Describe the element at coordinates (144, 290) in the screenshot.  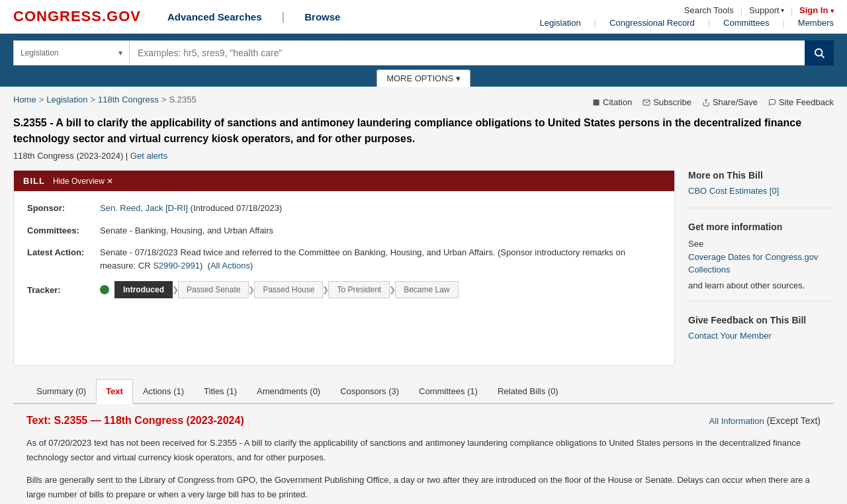
I see `tracker-step-introduced: Introduced` at that location.